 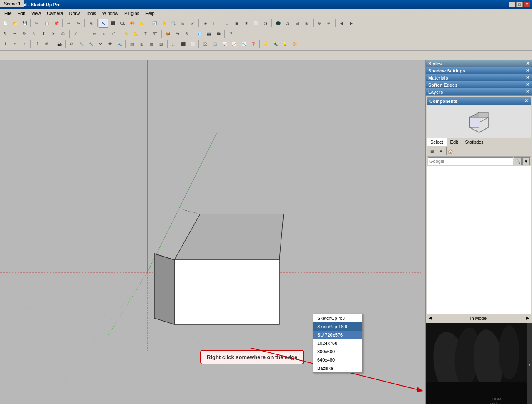 What do you see at coordinates (25, 44) in the screenshot?
I see `tb-extra3: ↕` at bounding box center [25, 44].